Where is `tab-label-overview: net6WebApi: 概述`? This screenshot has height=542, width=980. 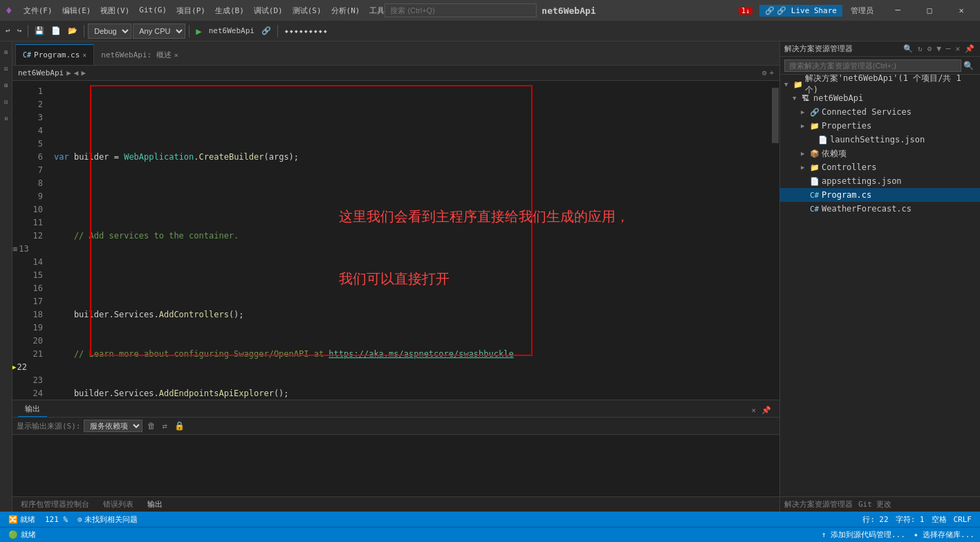
tab-label-overview: net6WebApi: 概述 is located at coordinates (136, 55).